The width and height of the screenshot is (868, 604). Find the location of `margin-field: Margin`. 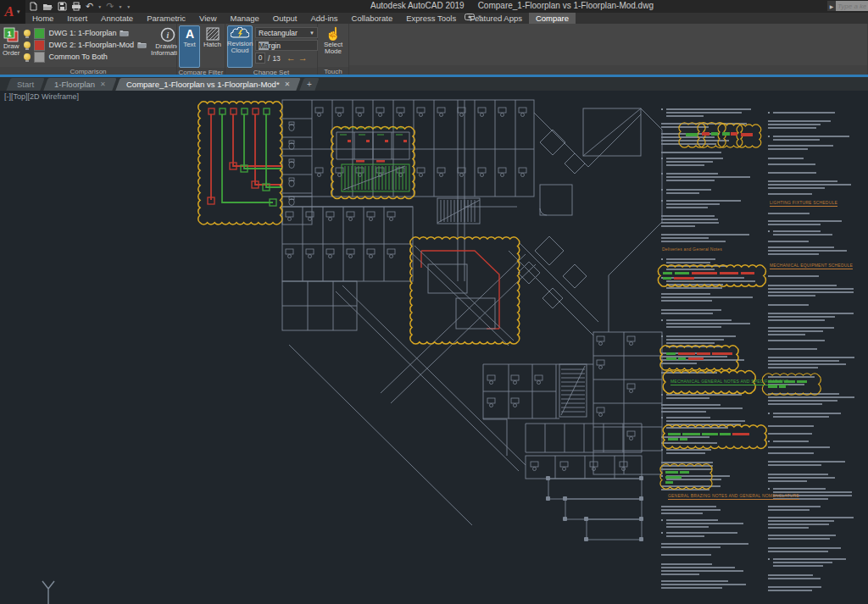

margin-field: Margin is located at coordinates (287, 46).